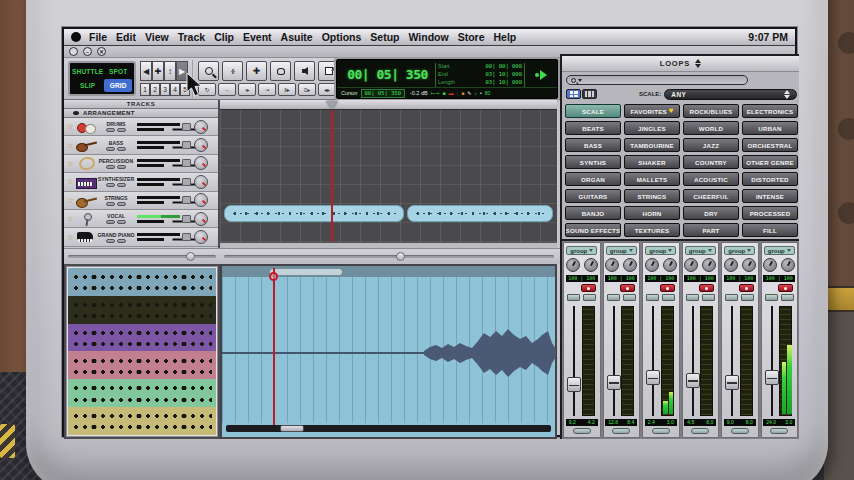  What do you see at coordinates (711, 196) in the screenshot?
I see `loop-category-button: CHEERFUL` at bounding box center [711, 196].